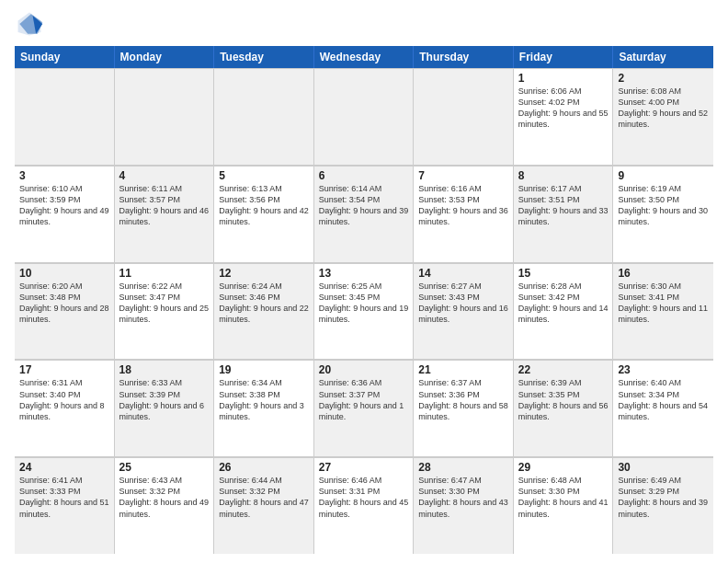 The image size is (728, 563). I want to click on day-info: Sunrise: 6:24 AM Sunset: 3:46 PM Dayligh…, so click(264, 304).